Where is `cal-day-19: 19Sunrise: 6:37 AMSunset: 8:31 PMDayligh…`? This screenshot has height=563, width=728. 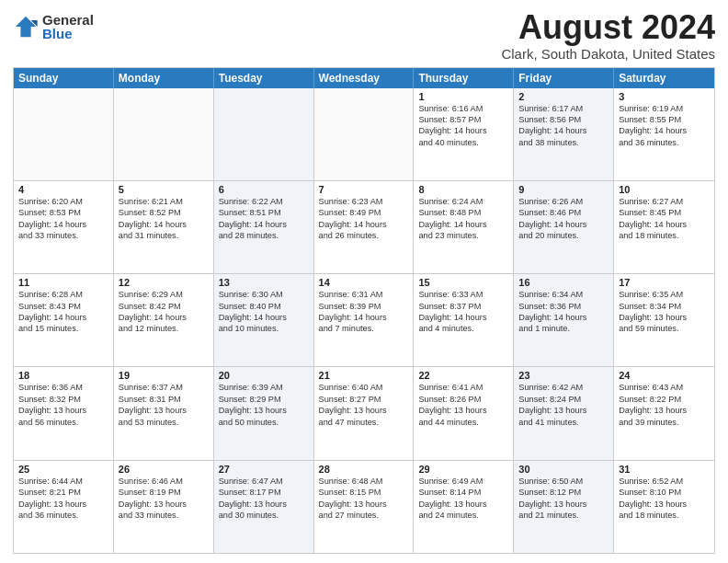 cal-day-19: 19Sunrise: 6:37 AMSunset: 8:31 PMDayligh… is located at coordinates (164, 413).